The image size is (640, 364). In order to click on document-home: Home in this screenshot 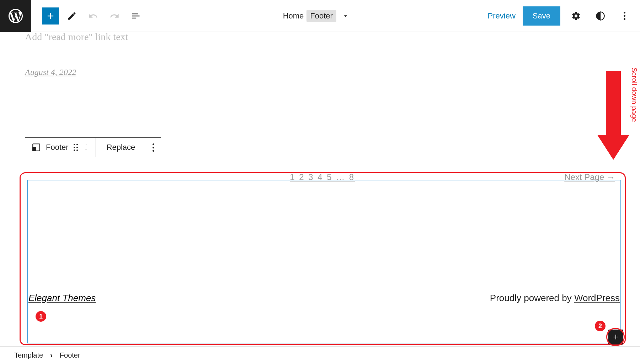, I will do `click(294, 16)`.